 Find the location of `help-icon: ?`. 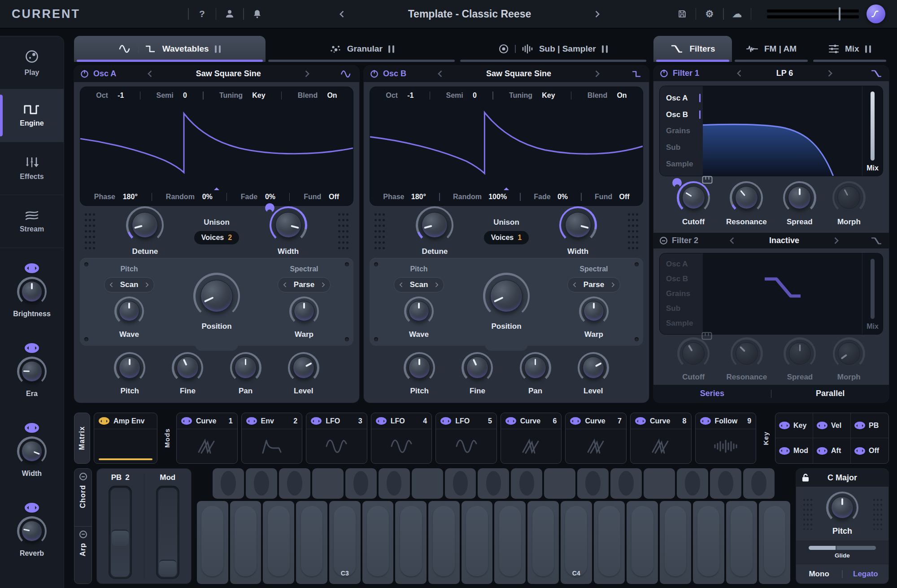

help-icon: ? is located at coordinates (202, 14).